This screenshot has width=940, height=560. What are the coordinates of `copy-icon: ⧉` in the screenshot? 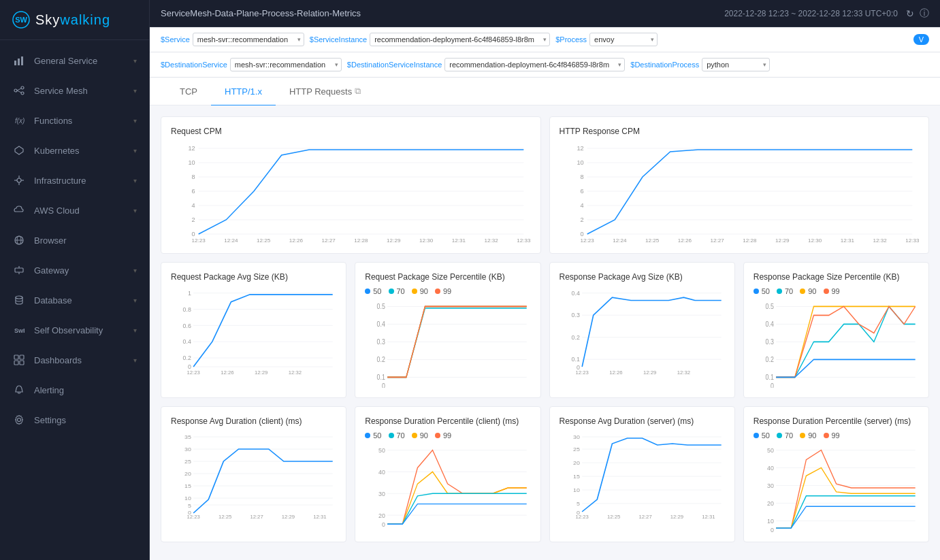 It's located at (358, 91).